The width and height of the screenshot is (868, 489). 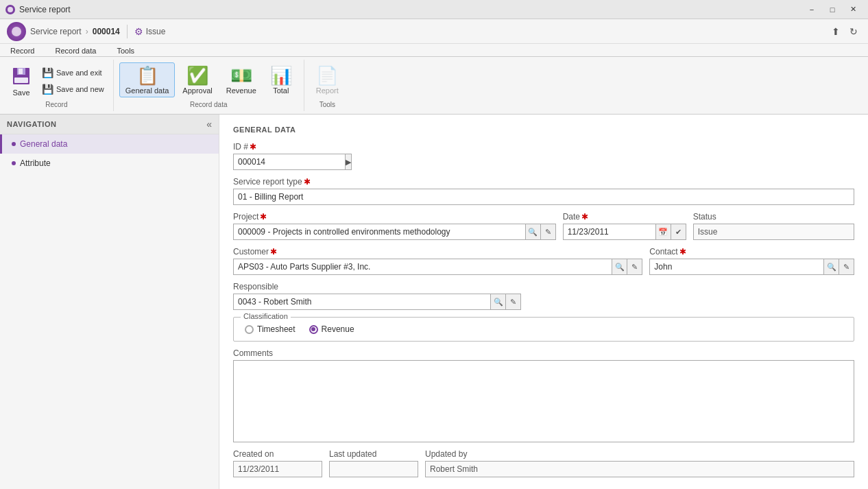 What do you see at coordinates (548, 232) in the screenshot?
I see `project-edit-button: ✎` at bounding box center [548, 232].